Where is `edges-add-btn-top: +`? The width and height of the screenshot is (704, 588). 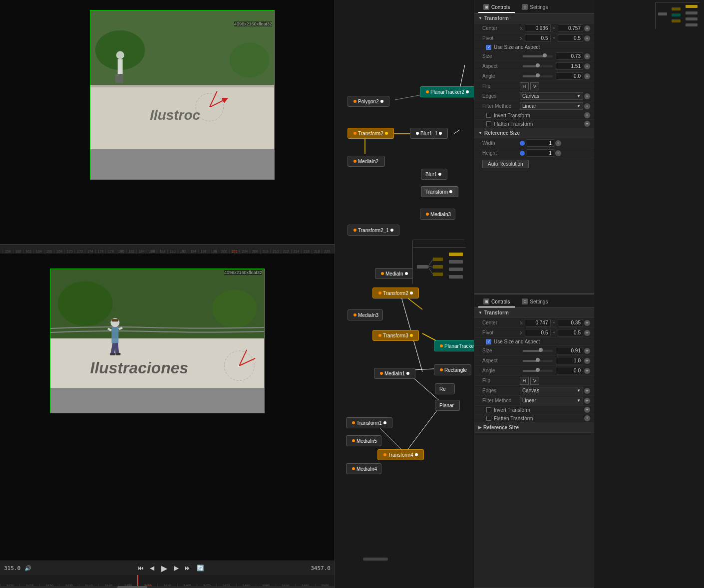
edges-add-btn-top: + is located at coordinates (587, 96).